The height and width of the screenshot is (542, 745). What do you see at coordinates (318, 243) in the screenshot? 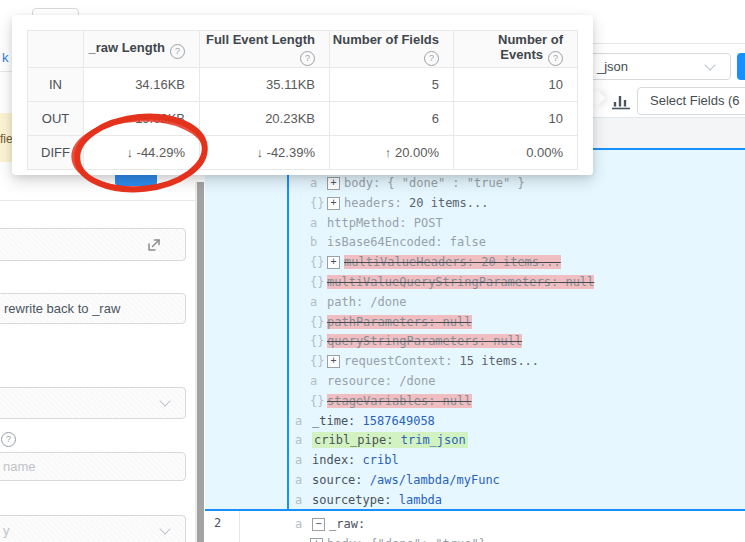
I see `boolean-type-icon: b` at bounding box center [318, 243].